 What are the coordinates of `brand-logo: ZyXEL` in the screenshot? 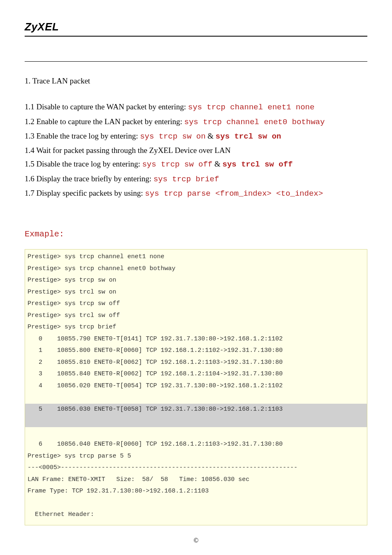 It's located at (196, 29).